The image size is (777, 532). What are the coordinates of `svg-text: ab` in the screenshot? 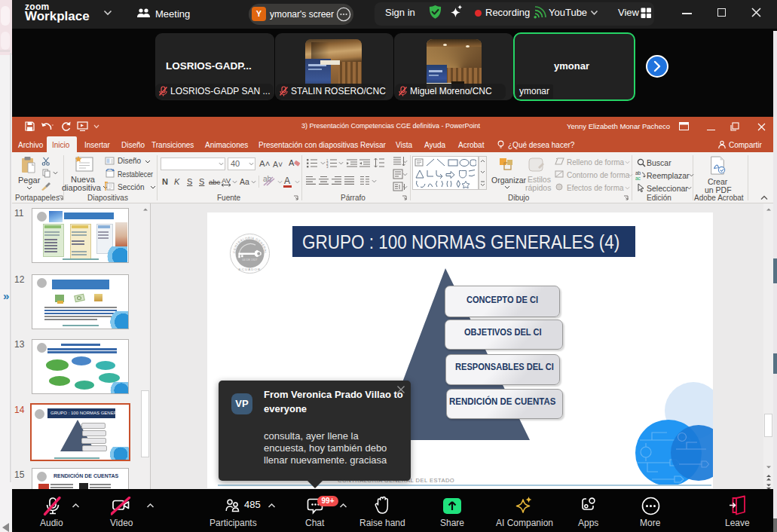 It's located at (638, 173).